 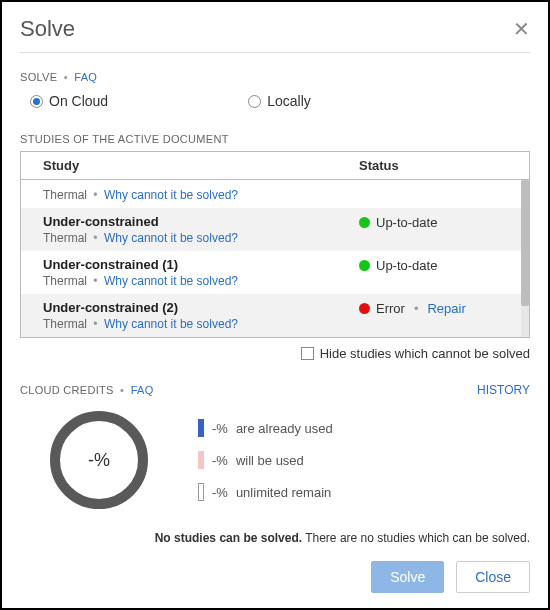 What do you see at coordinates (201, 166) in the screenshot?
I see `col-study-header: Study` at bounding box center [201, 166].